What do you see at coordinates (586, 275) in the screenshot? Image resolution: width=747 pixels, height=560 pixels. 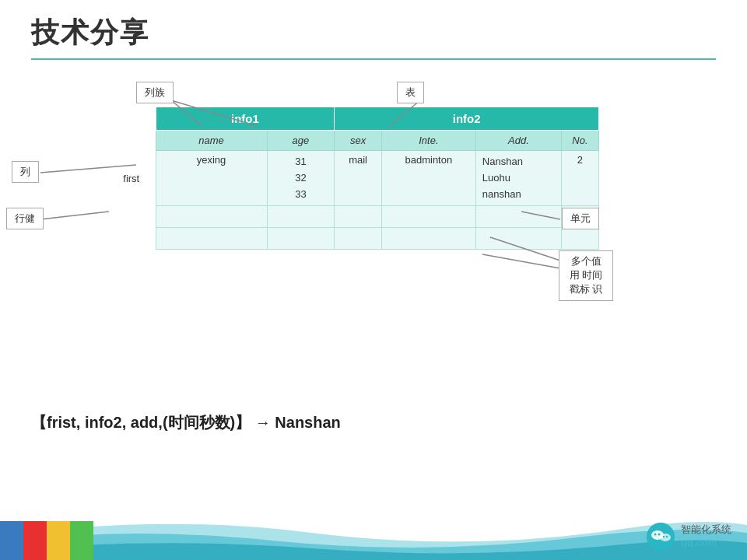 I see `annotation-timestamp: 多个值用 时间戳标 识` at bounding box center [586, 275].